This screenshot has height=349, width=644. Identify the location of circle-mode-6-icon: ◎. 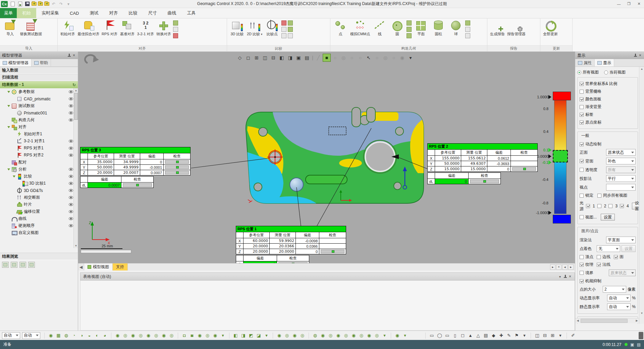
(385, 58).